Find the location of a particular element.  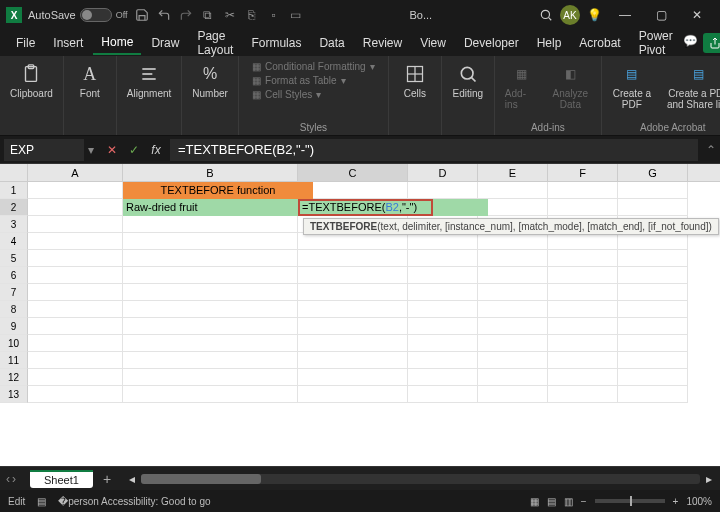

lightbulb-icon: 💡 is located at coordinates (594, 15).